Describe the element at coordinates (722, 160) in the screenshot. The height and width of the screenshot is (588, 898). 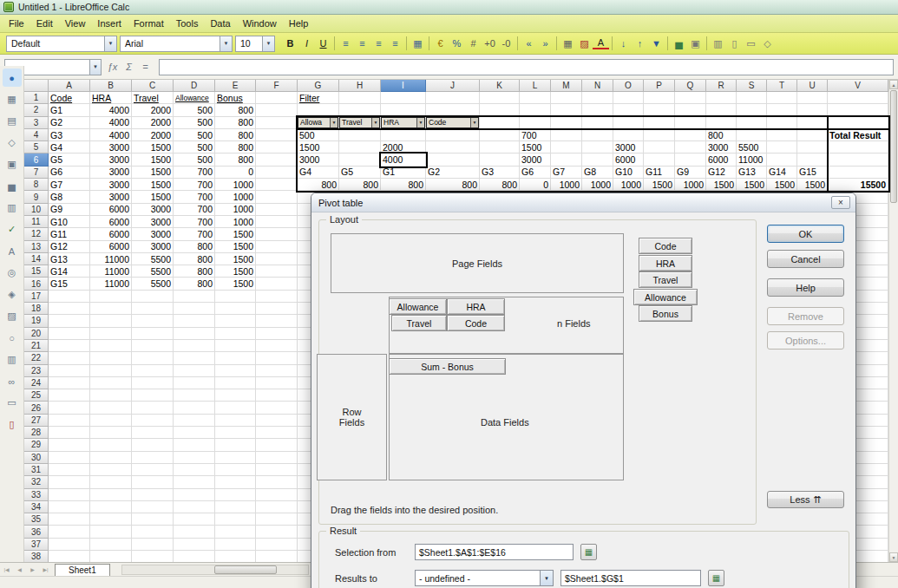
I see `cell-R6: 6000` at that location.